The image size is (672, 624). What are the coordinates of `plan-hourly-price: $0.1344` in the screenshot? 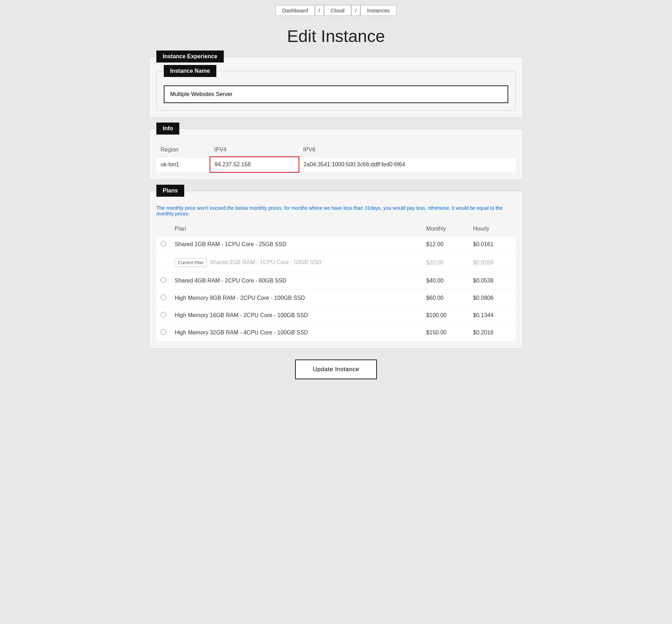 It's located at (492, 316).